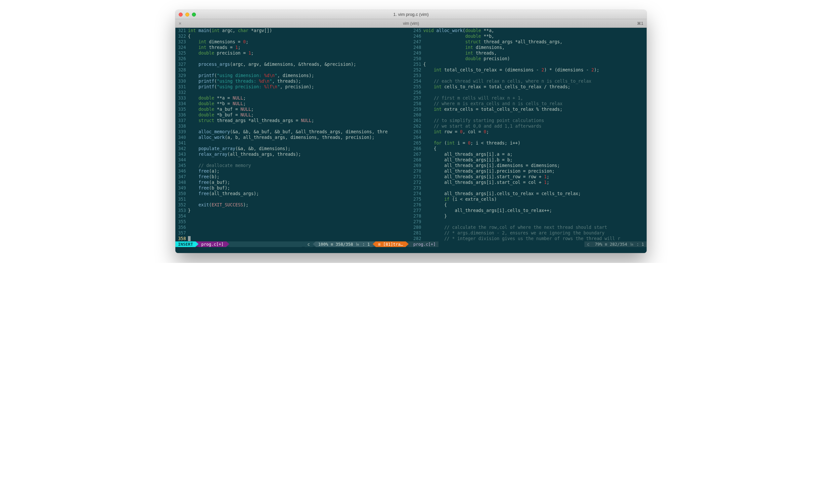 The height and width of the screenshot is (504, 822). What do you see at coordinates (535, 81) in the screenshot?
I see `code-content: // each thread will relax n cells, where…` at bounding box center [535, 81].